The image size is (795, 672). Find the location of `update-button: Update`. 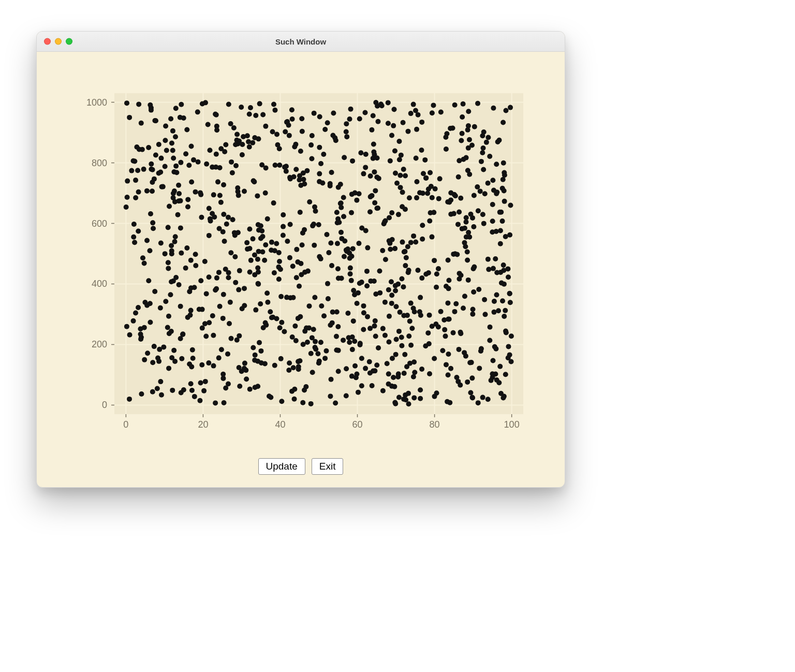

update-button: Update is located at coordinates (282, 466).